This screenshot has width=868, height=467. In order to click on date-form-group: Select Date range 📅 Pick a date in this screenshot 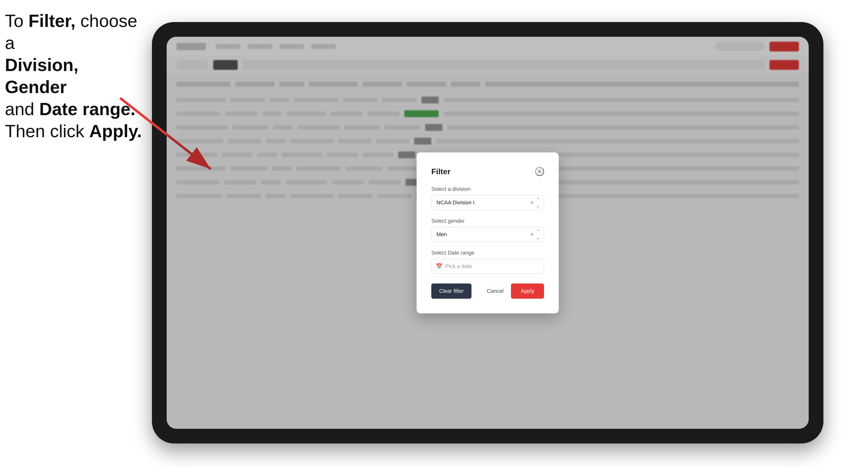, I will do `click(488, 261)`.